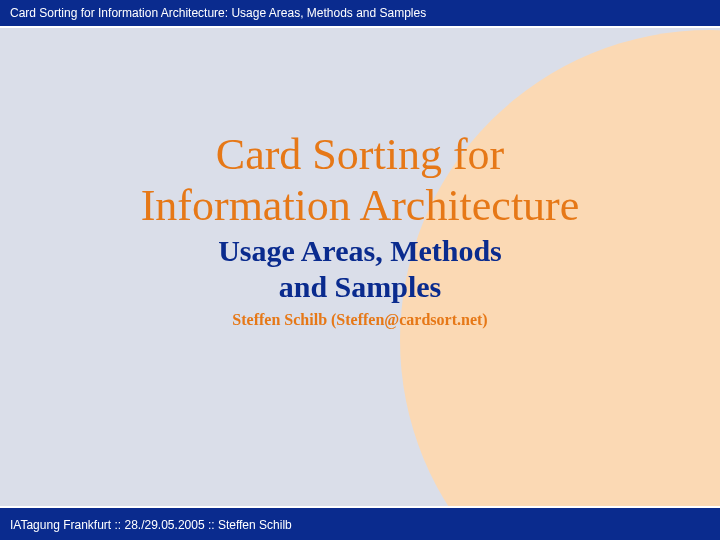 The height and width of the screenshot is (540, 720). Describe the element at coordinates (360, 154) in the screenshot. I see `title-line-1: Card Sorting for` at that location.